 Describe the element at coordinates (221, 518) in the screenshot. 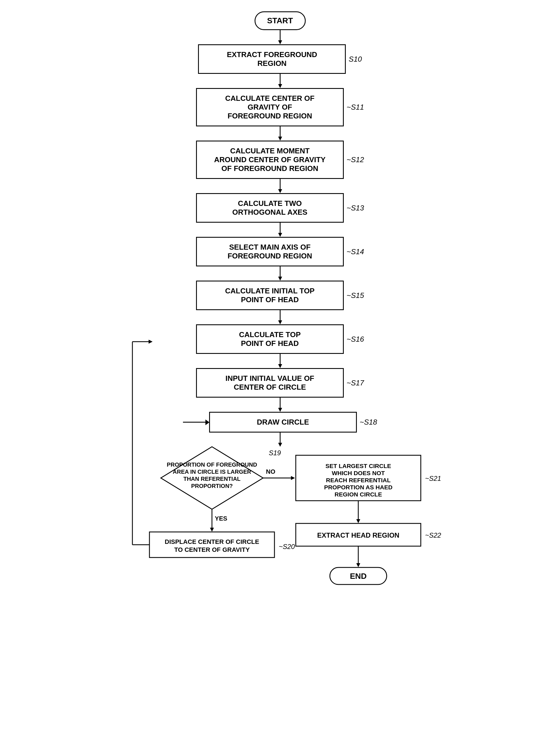

I see `svg-text: YES` at that location.